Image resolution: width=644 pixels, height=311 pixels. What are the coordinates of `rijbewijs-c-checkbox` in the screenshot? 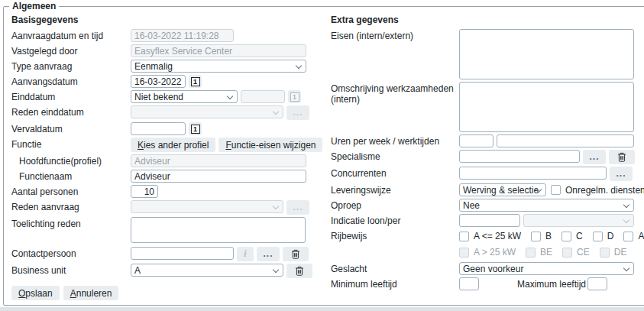 It's located at (567, 237).